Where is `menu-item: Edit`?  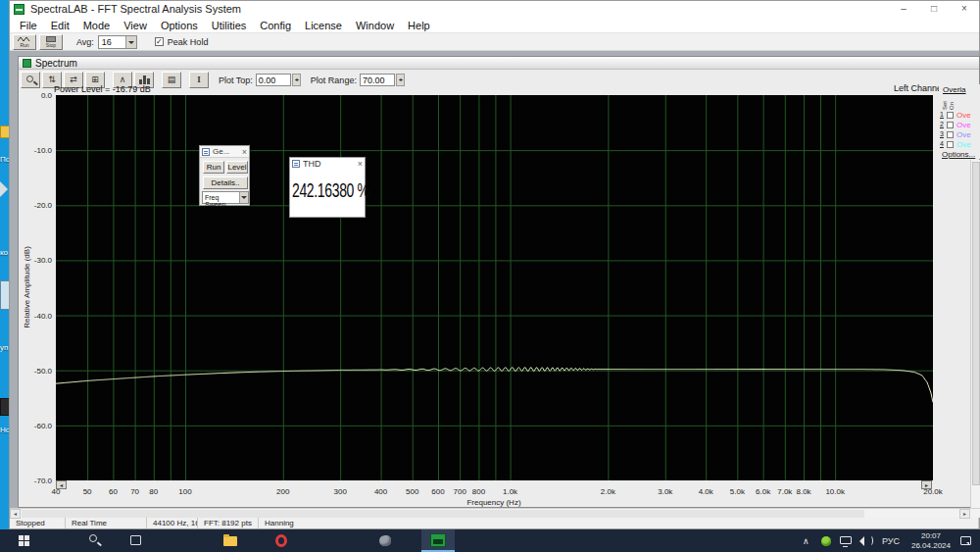
menu-item: Edit is located at coordinates (61, 25).